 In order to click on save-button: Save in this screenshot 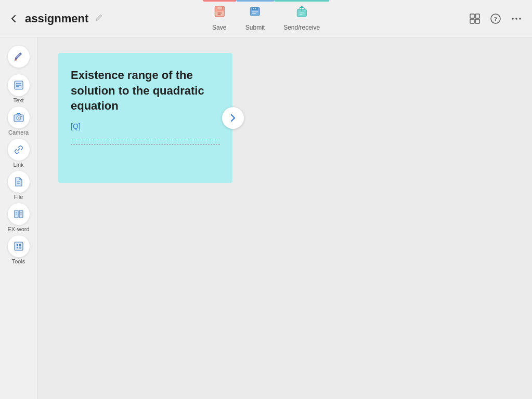, I will do `click(219, 17)`.